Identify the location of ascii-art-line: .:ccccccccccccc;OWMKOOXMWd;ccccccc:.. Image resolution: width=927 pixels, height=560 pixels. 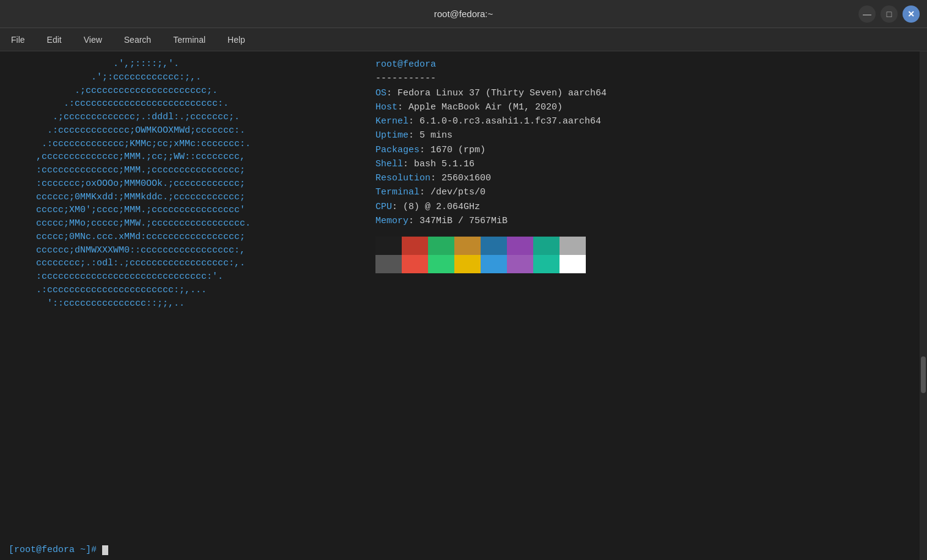
(180, 131).